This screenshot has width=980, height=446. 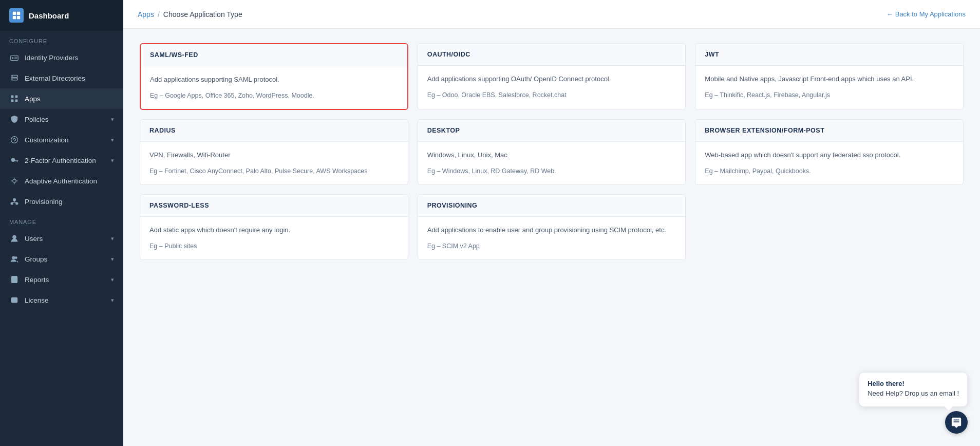 What do you see at coordinates (552, 54) in the screenshot?
I see `app-card-header-oauth: OAUTH/OIDC` at bounding box center [552, 54].